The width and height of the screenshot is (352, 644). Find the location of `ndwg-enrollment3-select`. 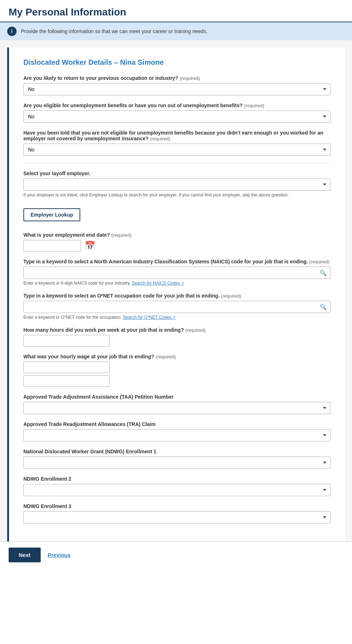

ndwg-enrollment3-select is located at coordinates (177, 517).